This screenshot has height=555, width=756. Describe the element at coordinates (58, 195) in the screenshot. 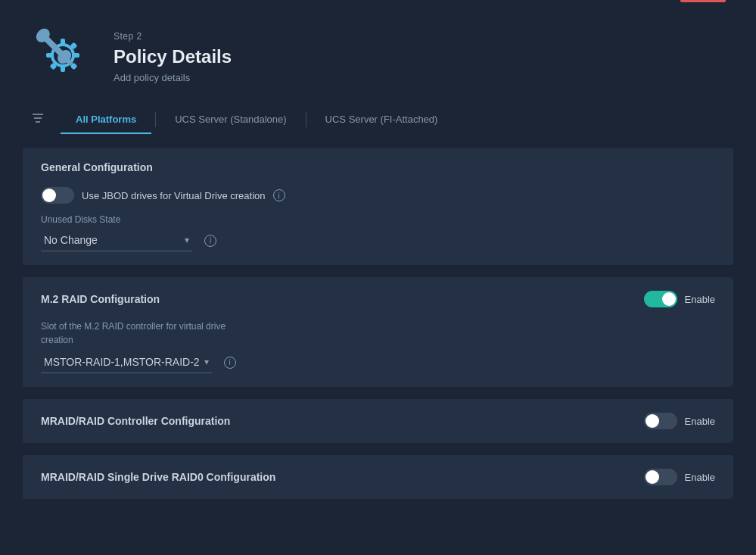

I see `jbod-toggle` at that location.